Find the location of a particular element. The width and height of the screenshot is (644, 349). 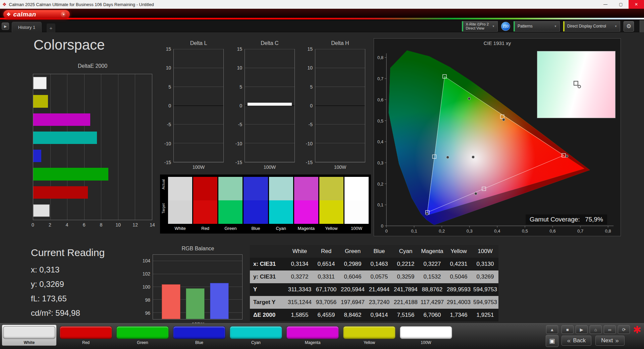

tab-scroll-button: ▶ is located at coordinates (5, 26).